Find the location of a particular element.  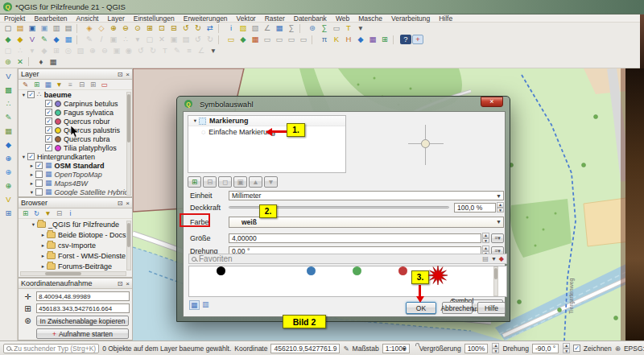

new-temporary-layer-icon: ◆ is located at coordinates (56, 39).